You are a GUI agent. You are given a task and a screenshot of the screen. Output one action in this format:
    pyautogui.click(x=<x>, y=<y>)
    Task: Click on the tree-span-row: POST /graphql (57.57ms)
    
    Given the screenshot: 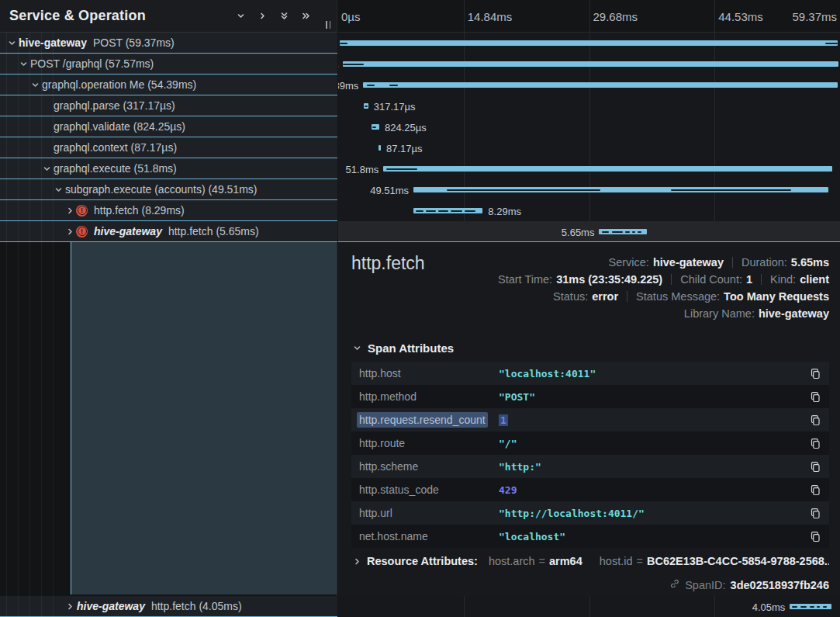 What is the action you would take?
    pyautogui.click(x=169, y=64)
    